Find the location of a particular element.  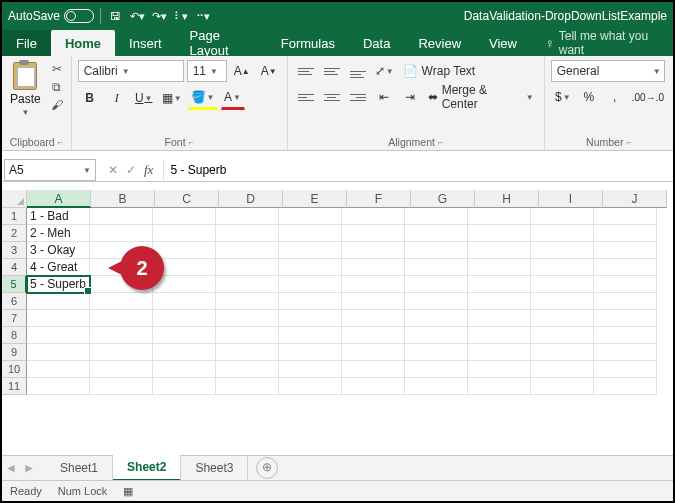

cell-G1 is located at coordinates (436, 216).